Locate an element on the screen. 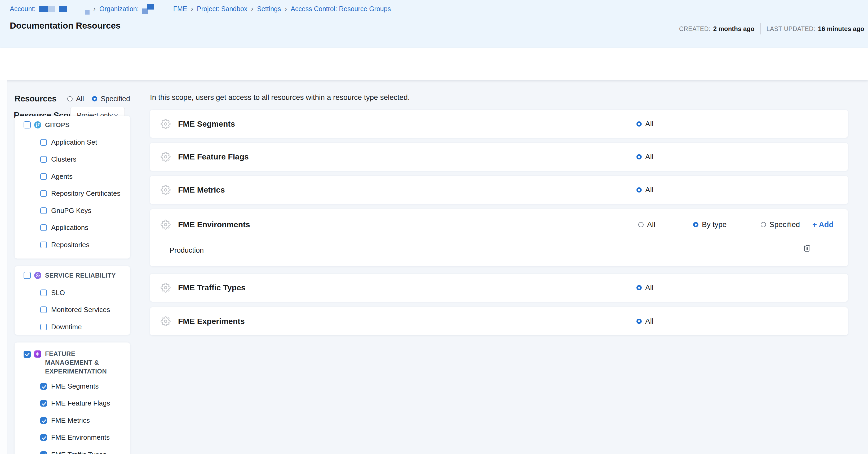  breadcrumb-item-access-control: Access Control: Resource Groups is located at coordinates (341, 9).